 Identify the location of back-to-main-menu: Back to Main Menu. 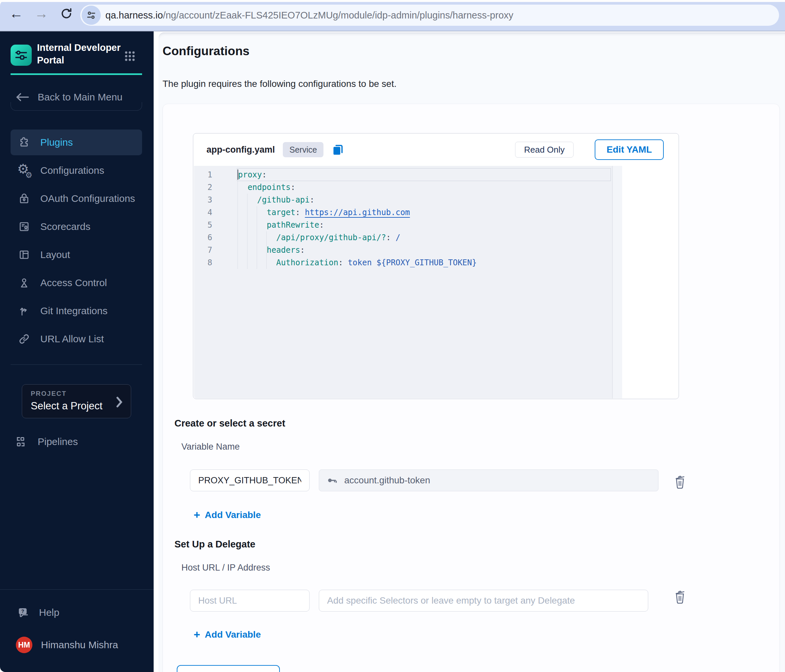
(69, 97).